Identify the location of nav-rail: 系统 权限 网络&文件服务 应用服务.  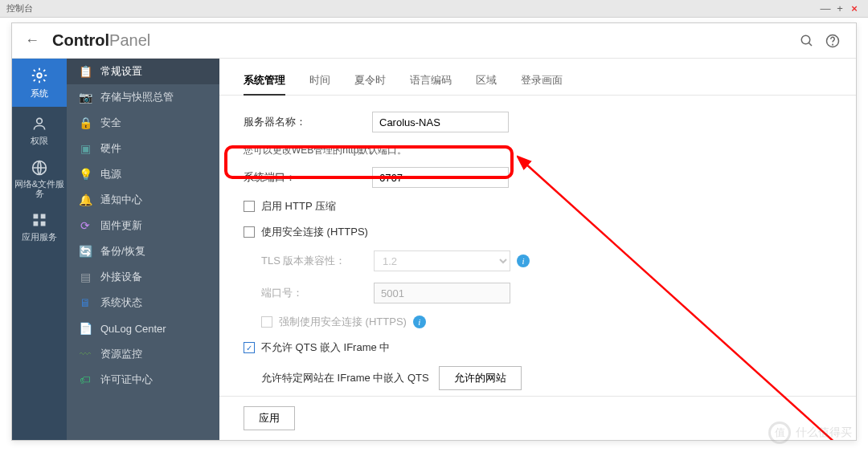
(39, 249).